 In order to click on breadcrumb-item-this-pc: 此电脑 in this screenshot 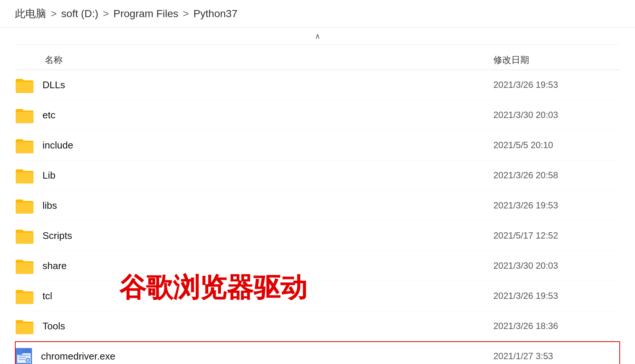, I will do `click(31, 14)`.